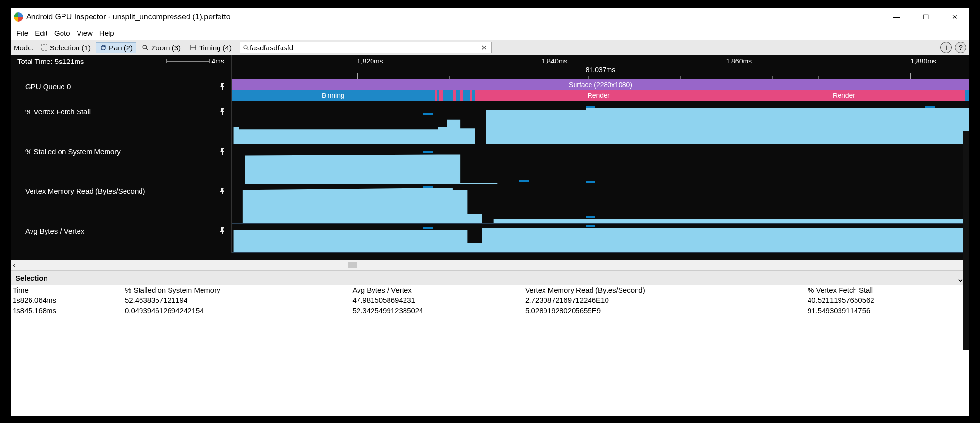 This screenshot has width=980, height=423. Describe the element at coordinates (32, 278) in the screenshot. I see `selection-title: Selection` at that location.